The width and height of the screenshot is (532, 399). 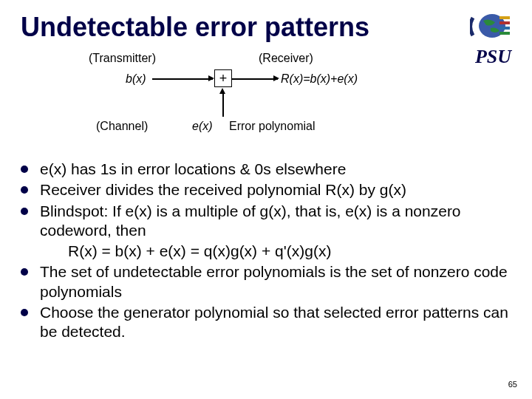 I want to click on arrow-ex-to-plus, so click(x=223, y=105).